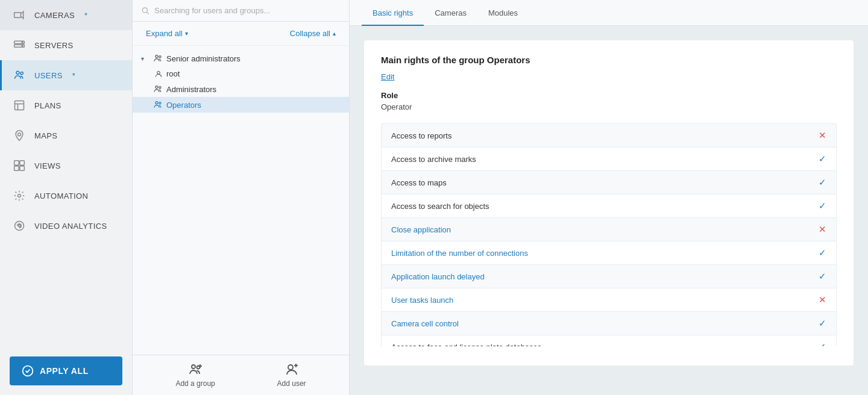  I want to click on automation-icon, so click(19, 196).